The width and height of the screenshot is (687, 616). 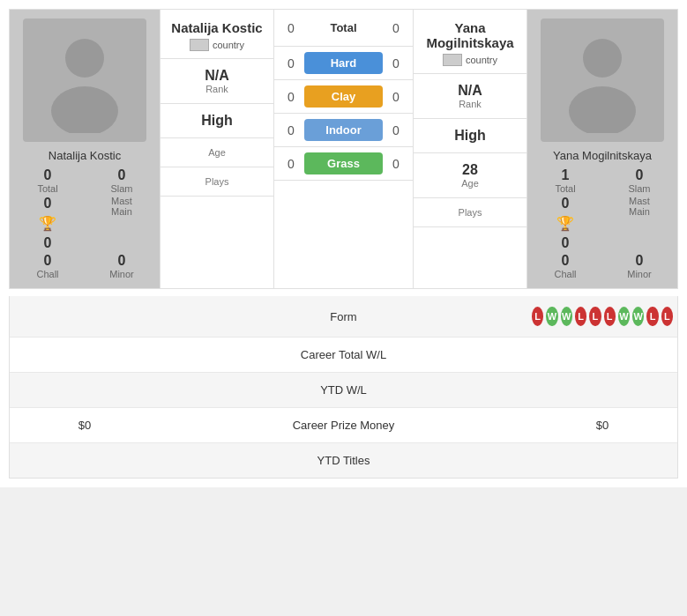 What do you see at coordinates (122, 201) in the screenshot?
I see `left-mast-label: Mast` at bounding box center [122, 201].